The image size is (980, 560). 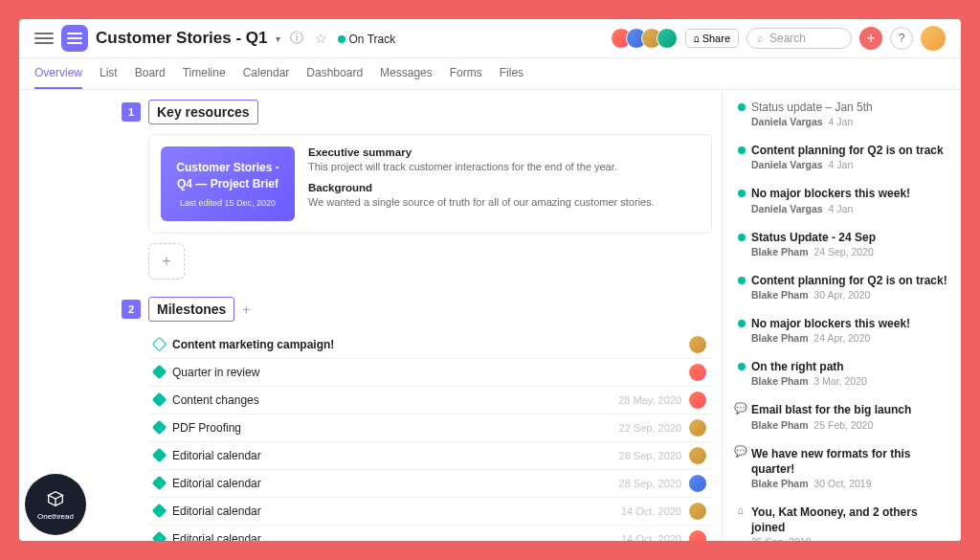 What do you see at coordinates (842, 377) in the screenshot?
I see `feed-item: On the right pathBlake Pham 3 Mar, 2020` at bounding box center [842, 377].